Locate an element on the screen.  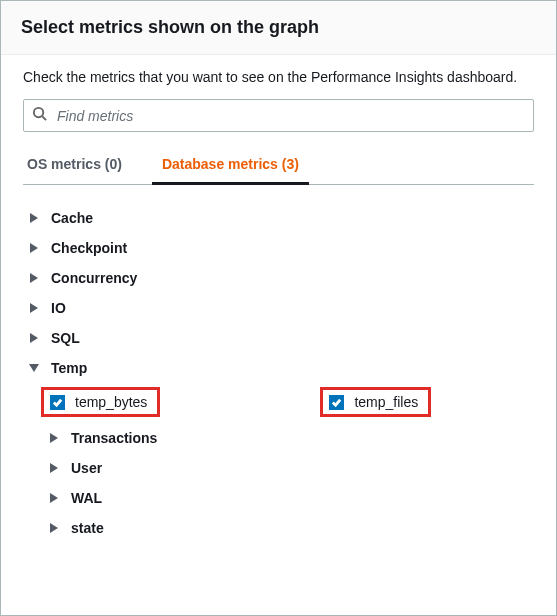
tab-database-metrics: Database metrics (3) is located at coordinates (230, 166).